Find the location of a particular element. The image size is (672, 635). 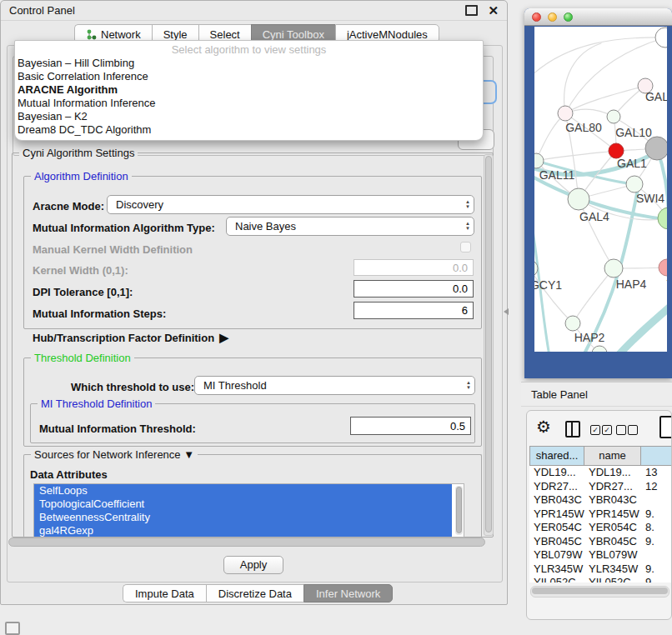

apply-button: Apply is located at coordinates (253, 565).